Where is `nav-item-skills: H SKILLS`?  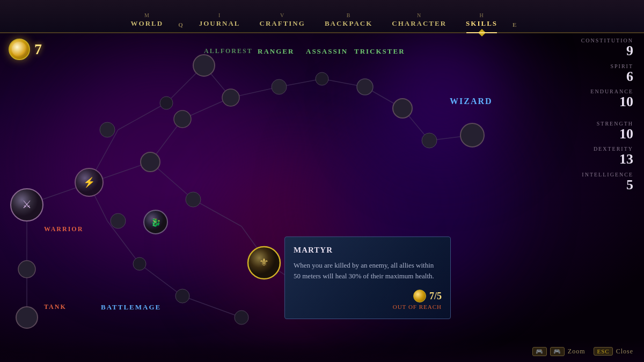
nav-item-skills: H SKILLS is located at coordinates (482, 21).